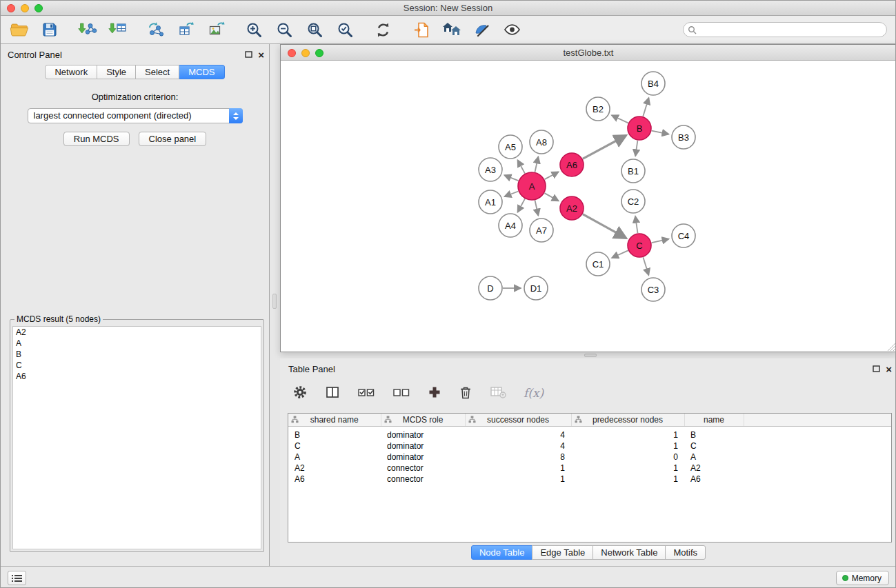 This screenshot has width=896, height=588. What do you see at coordinates (661, 241) in the screenshot?
I see `graph-edge-C-C4` at bounding box center [661, 241].